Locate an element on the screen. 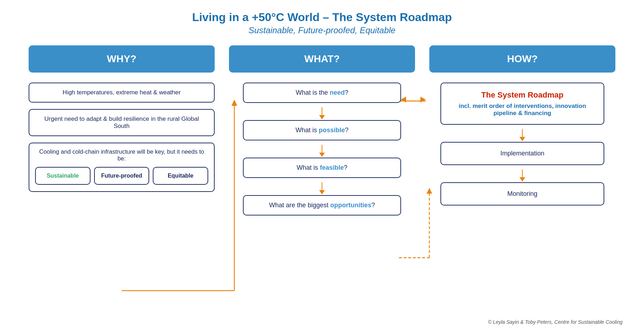 Image resolution: width=644 pixels, height=332 pixels. system-roadmap-title: The System Roadmap is located at coordinates (522, 95).